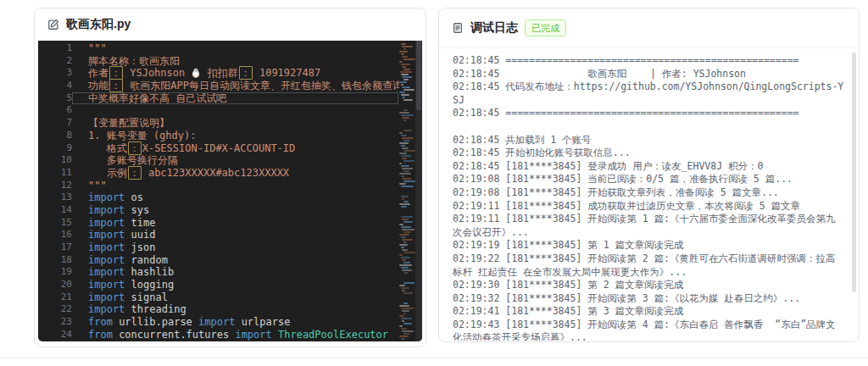  Describe the element at coordinates (648, 330) in the screenshot. I see `log-line: 02:19:43 [181****3845] 开始阅读第 4 篇:《东白春启 善…` at that location.